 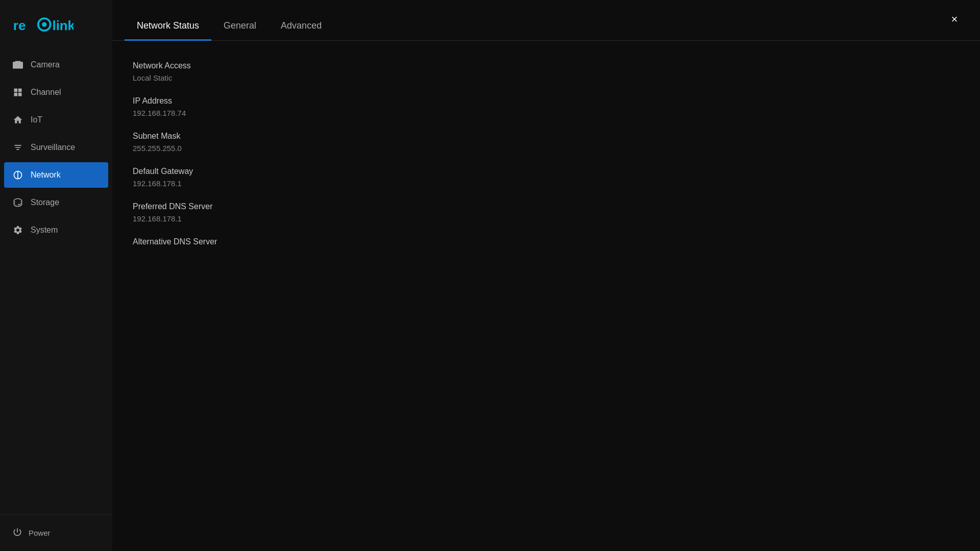 What do you see at coordinates (18, 203) in the screenshot?
I see `storage-icon` at bounding box center [18, 203].